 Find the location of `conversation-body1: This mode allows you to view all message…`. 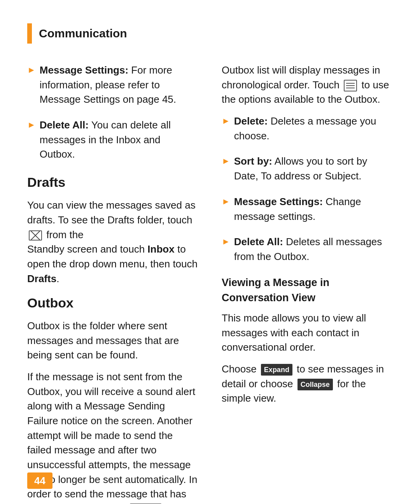

conversation-body1: This mode allows you to view all message… is located at coordinates (307, 333).